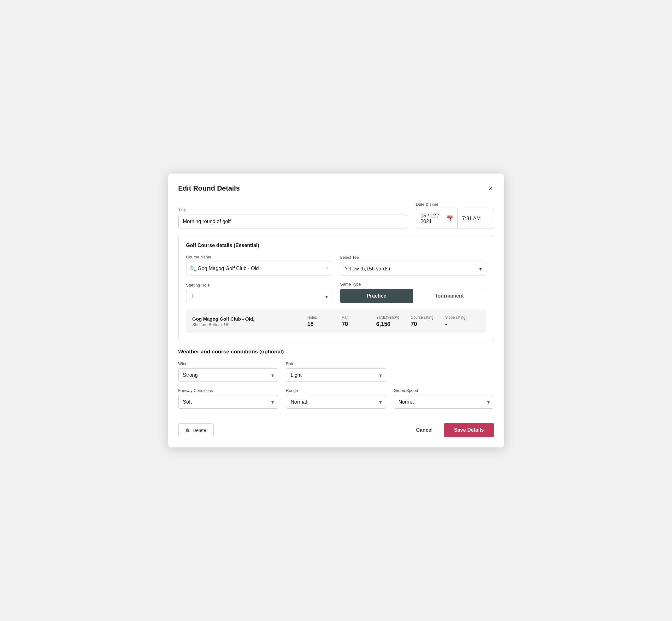 The height and width of the screenshot is (621, 672). What do you see at coordinates (336, 189) in the screenshot?
I see `modal-header: Edit Round Details ×` at bounding box center [336, 189].